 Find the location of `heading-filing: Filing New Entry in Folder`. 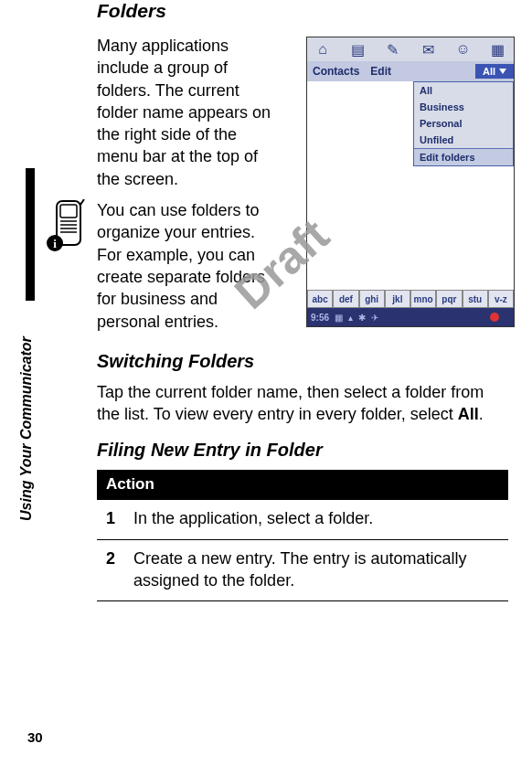

heading-filing: Filing New Entry in Folder is located at coordinates (298, 450).